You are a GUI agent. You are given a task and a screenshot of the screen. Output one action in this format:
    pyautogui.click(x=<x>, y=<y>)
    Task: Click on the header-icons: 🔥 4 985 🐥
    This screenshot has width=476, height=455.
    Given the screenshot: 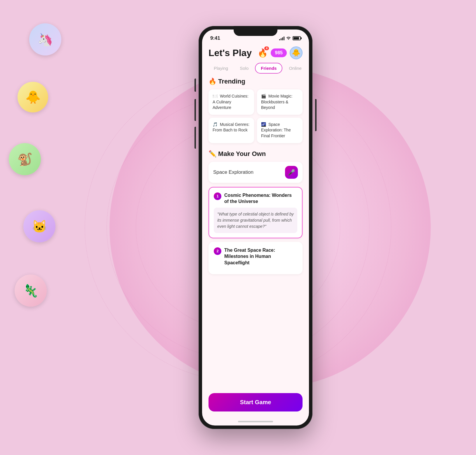 What is the action you would take?
    pyautogui.click(x=280, y=53)
    